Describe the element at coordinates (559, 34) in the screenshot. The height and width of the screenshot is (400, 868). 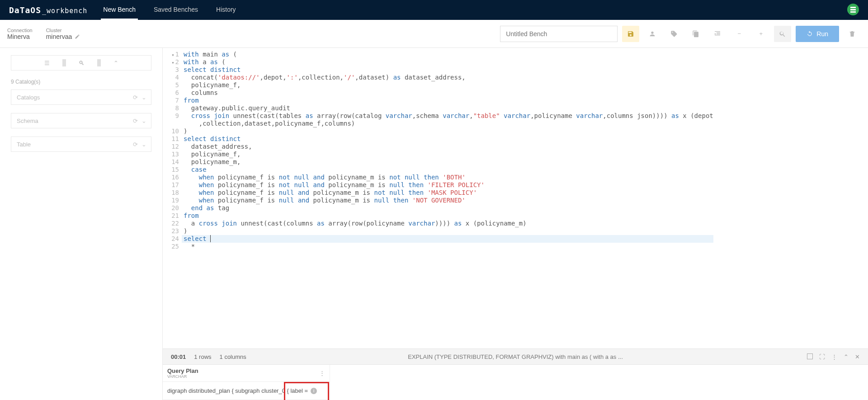
I see `bench-title-input` at that location.